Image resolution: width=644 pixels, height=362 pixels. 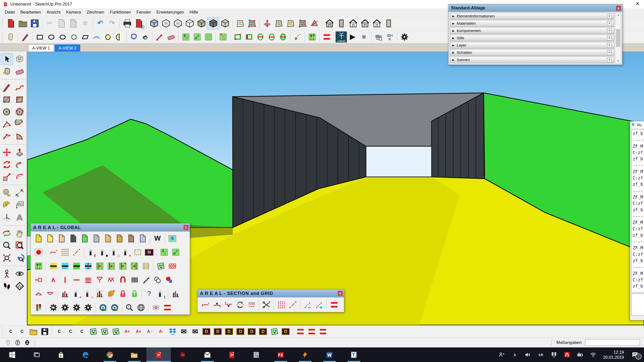 I want to click on protractor-tool, so click(x=7, y=205).